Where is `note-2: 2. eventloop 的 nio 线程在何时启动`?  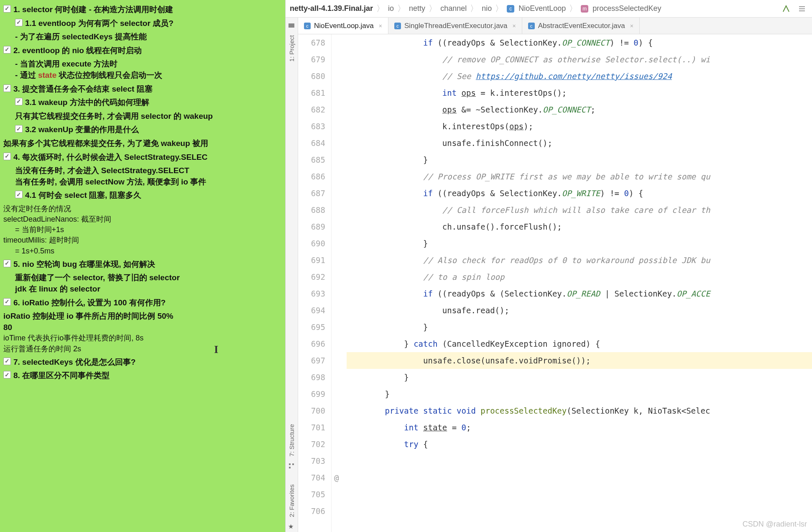
note-2: 2. eventloop 的 nio 线程在何时启动 is located at coordinates (78, 51).